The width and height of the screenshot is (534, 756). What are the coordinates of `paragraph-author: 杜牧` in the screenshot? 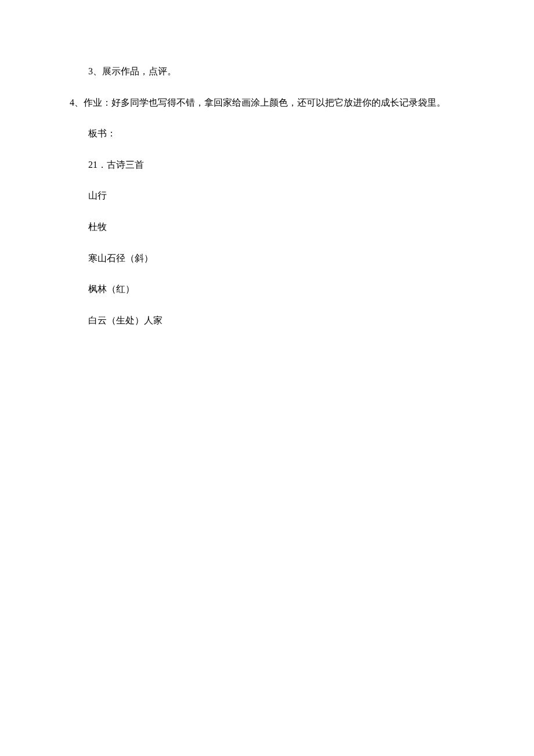 It's located at (267, 227).